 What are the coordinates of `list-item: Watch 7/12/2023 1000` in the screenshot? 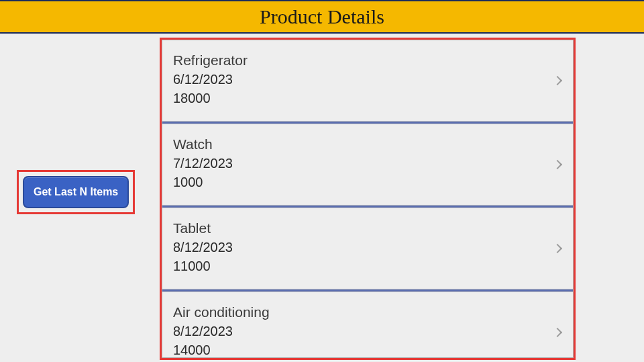 It's located at (368, 165).